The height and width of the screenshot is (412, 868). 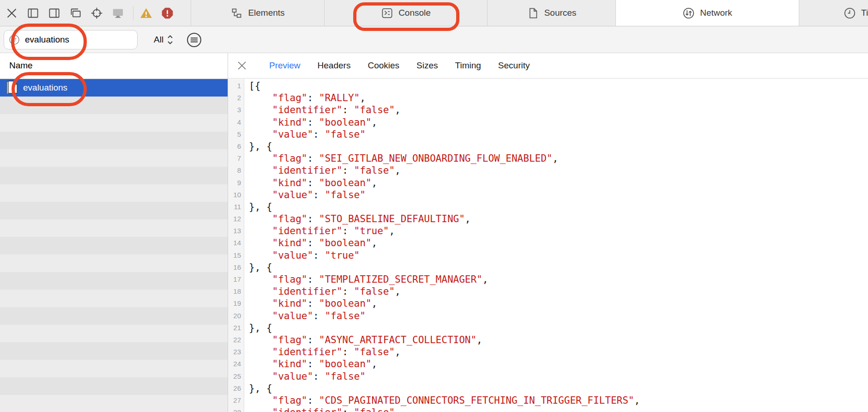 I want to click on clock-icon, so click(x=850, y=13).